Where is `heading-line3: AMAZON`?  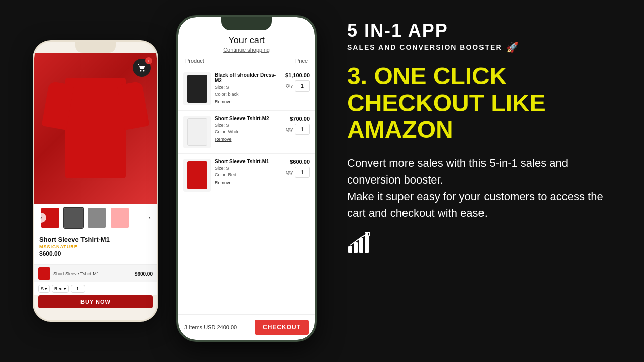 heading-line3: AMAZON is located at coordinates (400, 130).